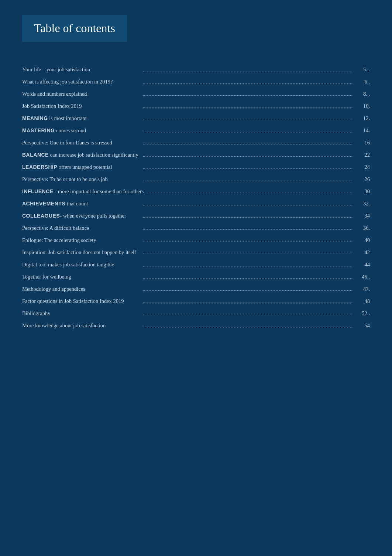  Describe the element at coordinates (81, 155) in the screenshot. I see `toc-label: BALANCE can increase job satisfaction si…` at that location.